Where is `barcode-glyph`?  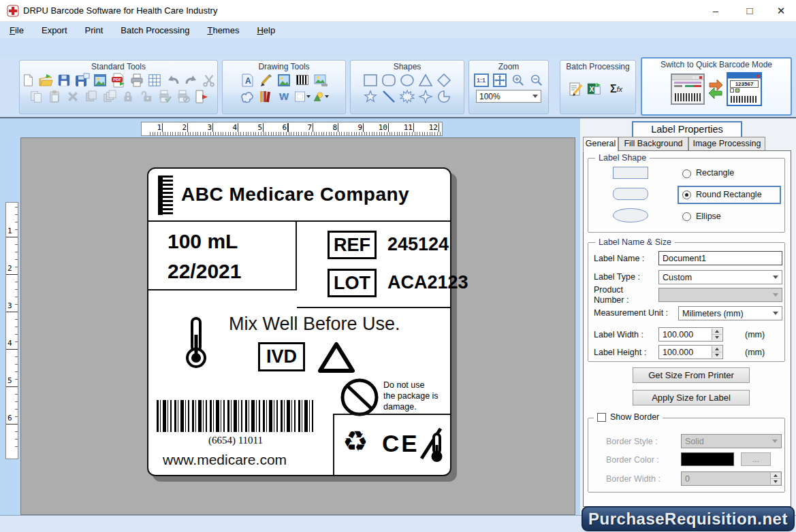 barcode-glyph is located at coordinates (302, 80).